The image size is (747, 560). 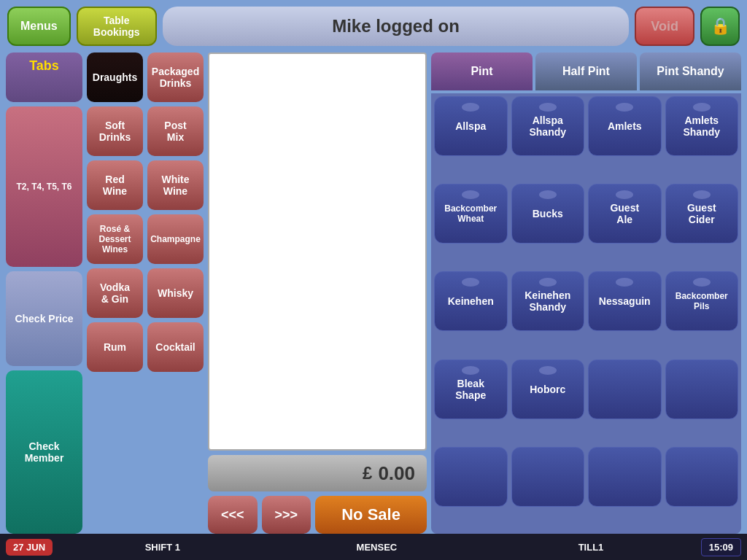 What do you see at coordinates (702, 214) in the screenshot?
I see `drink-guest-cider: GuestCider` at bounding box center [702, 214].